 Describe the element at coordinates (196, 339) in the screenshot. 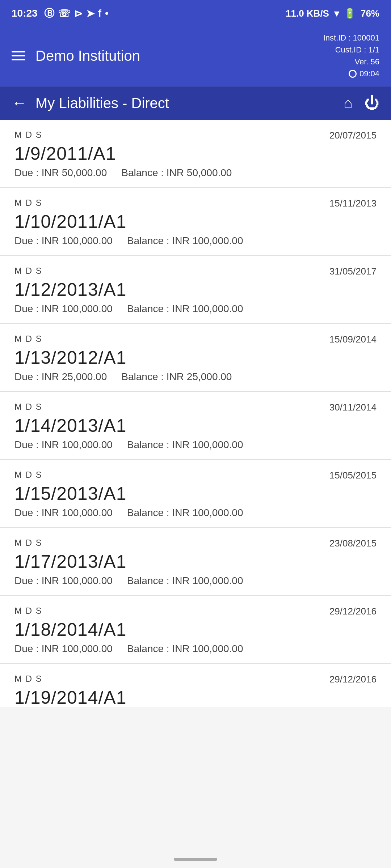

I see `item-header: M D S 15/09/2014` at that location.